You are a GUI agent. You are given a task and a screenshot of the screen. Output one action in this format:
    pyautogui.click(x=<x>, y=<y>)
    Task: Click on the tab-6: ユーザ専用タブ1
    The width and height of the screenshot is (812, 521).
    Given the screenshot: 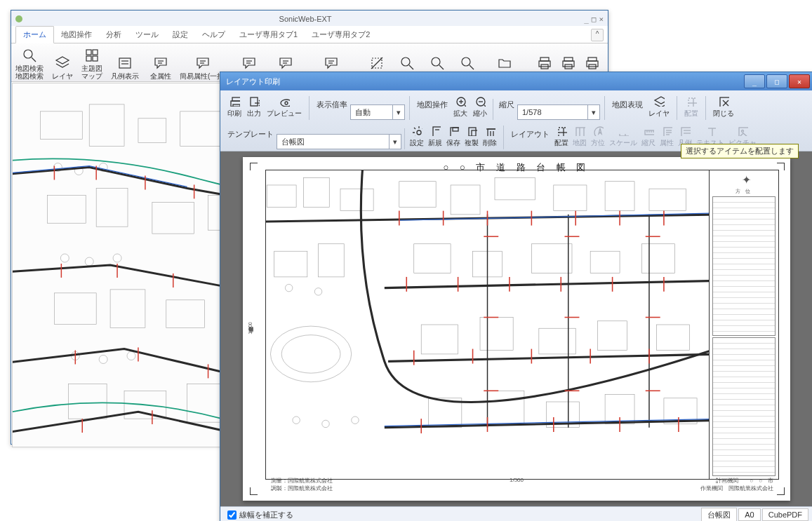 What is the action you would take?
    pyautogui.click(x=268, y=35)
    